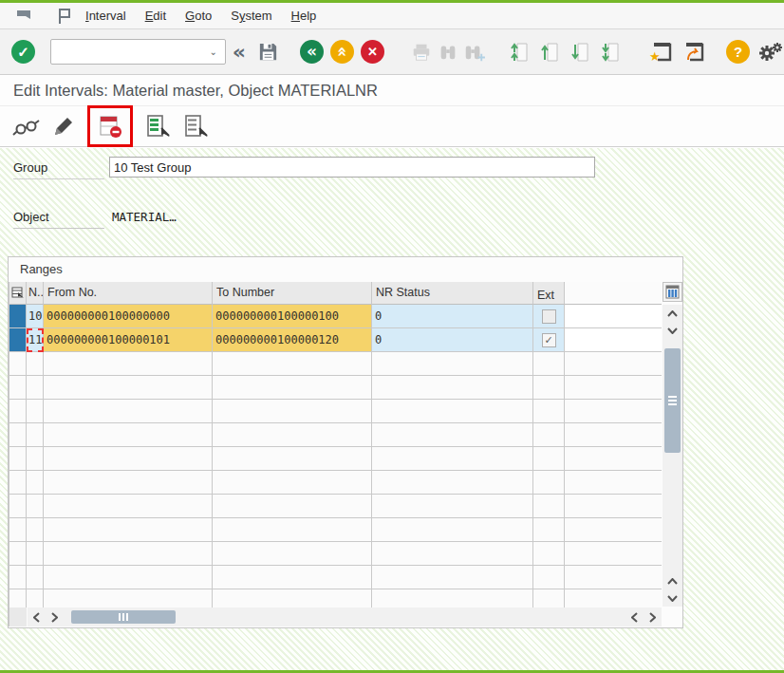 This screenshot has height=673, width=784. Describe the element at coordinates (17, 293) in the screenshot. I see `select-all-header-cell` at that location.